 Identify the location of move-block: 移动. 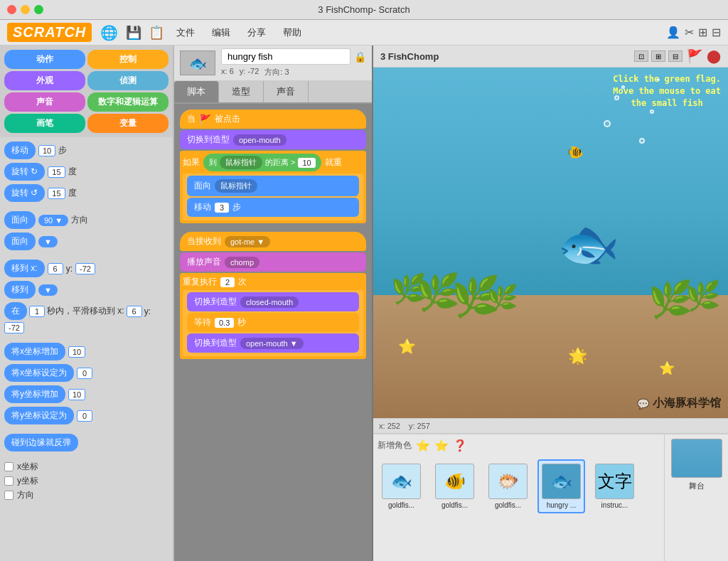
(20, 151).